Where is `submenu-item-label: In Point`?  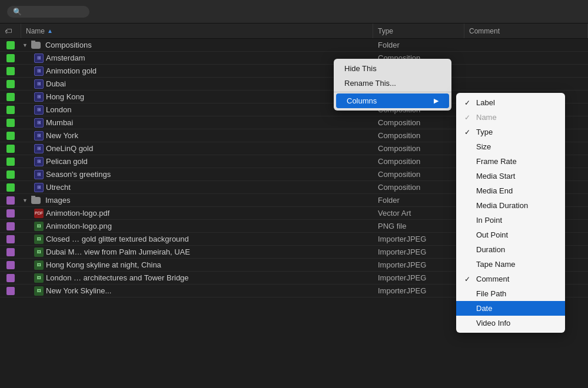 submenu-item-label: In Point is located at coordinates (489, 220).